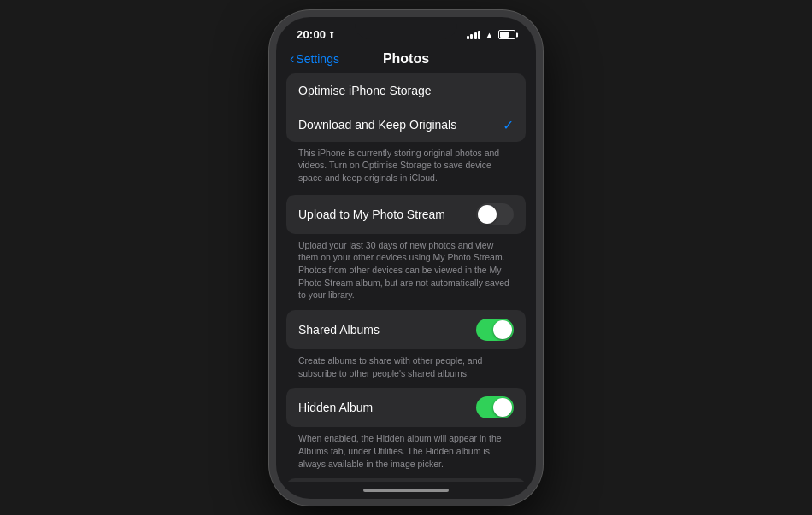  What do you see at coordinates (406, 273) in the screenshot?
I see `photo-stream-description: Upload your last 30 days of new photos a…` at bounding box center [406, 273].